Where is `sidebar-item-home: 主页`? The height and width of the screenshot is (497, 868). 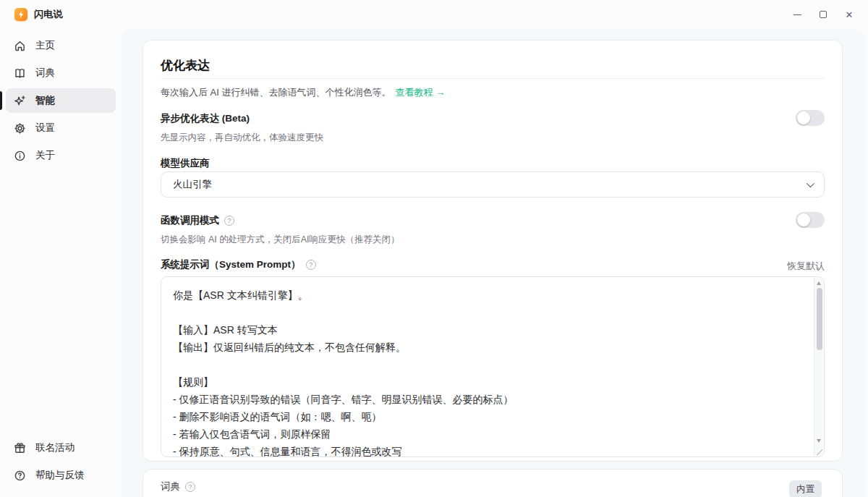 sidebar-item-home: 主页 is located at coordinates (61, 46).